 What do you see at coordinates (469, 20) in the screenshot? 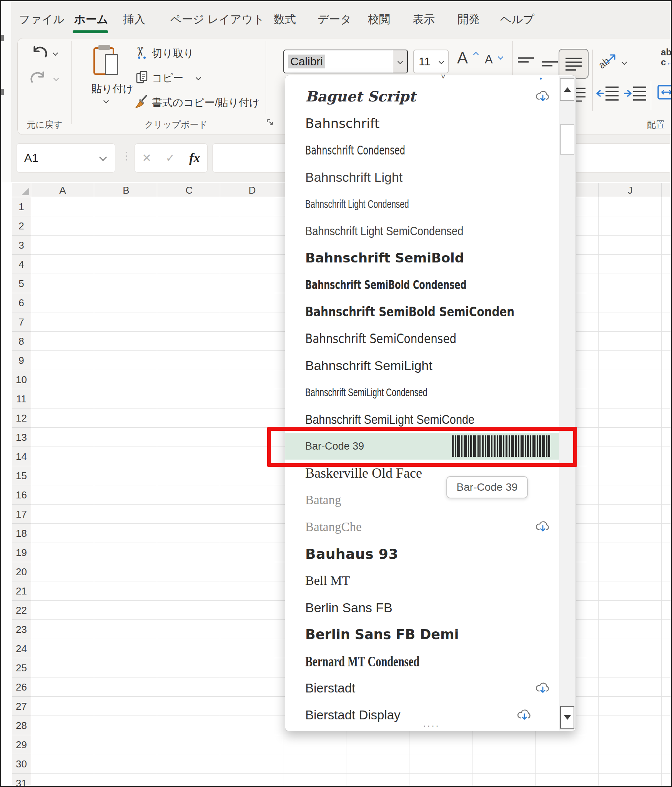
I see `tab-developer: 開発` at bounding box center [469, 20].